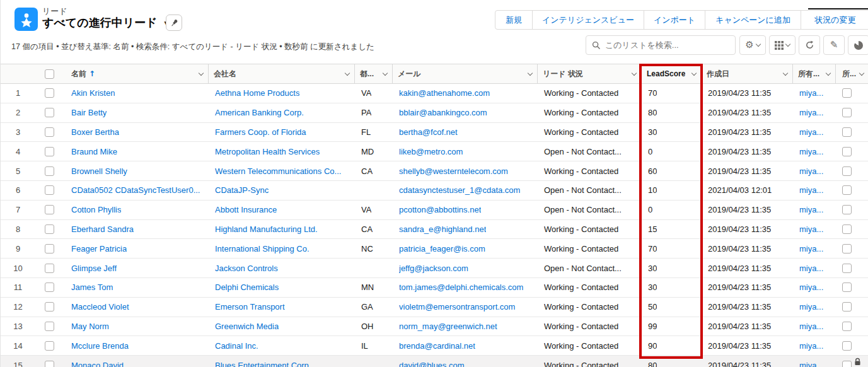  I want to click on charts-button, so click(858, 45).